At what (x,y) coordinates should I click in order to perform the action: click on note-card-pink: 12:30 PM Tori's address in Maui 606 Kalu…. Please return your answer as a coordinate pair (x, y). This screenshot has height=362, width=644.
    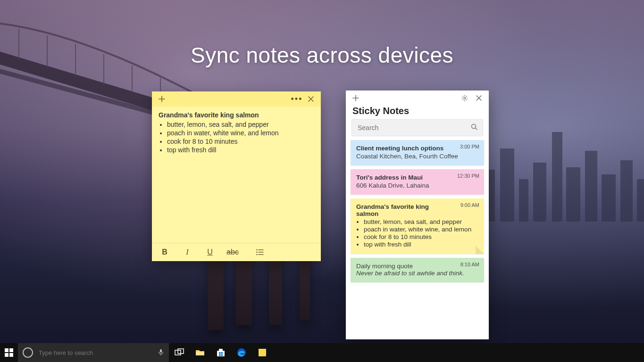
    Looking at the image, I should click on (417, 182).